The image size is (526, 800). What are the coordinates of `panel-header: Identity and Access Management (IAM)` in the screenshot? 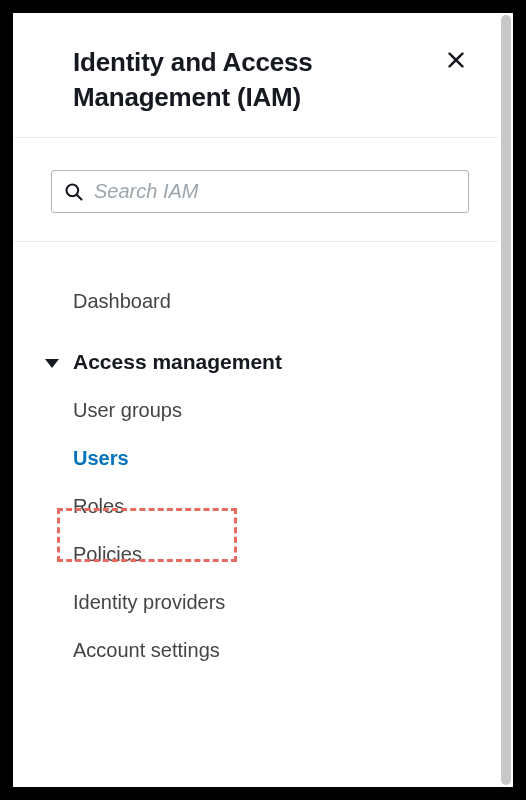 It's located at (256, 76).